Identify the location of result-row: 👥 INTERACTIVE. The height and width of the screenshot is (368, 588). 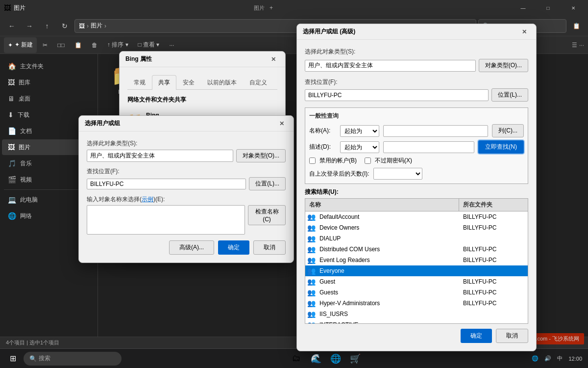
(416, 322).